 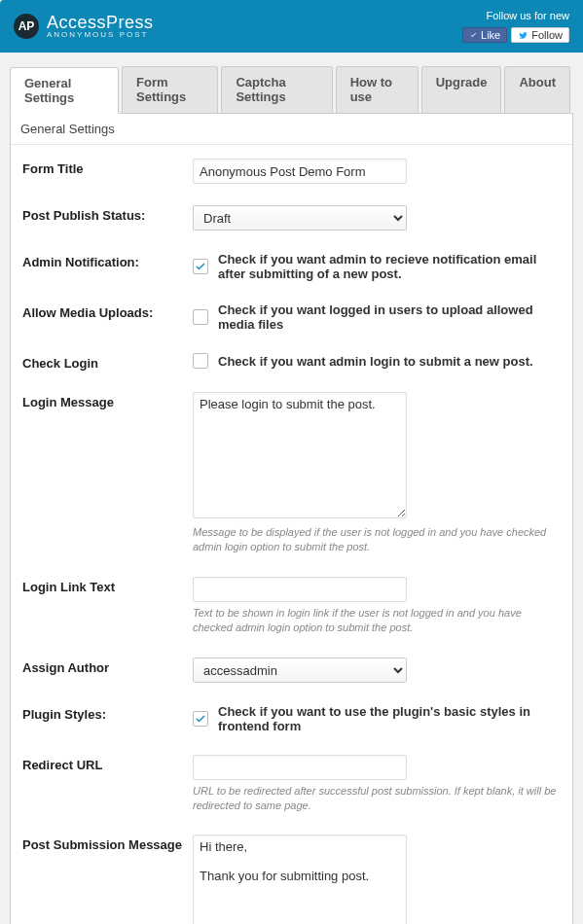 I want to click on plugin-styles-checkbox, so click(x=200, y=719).